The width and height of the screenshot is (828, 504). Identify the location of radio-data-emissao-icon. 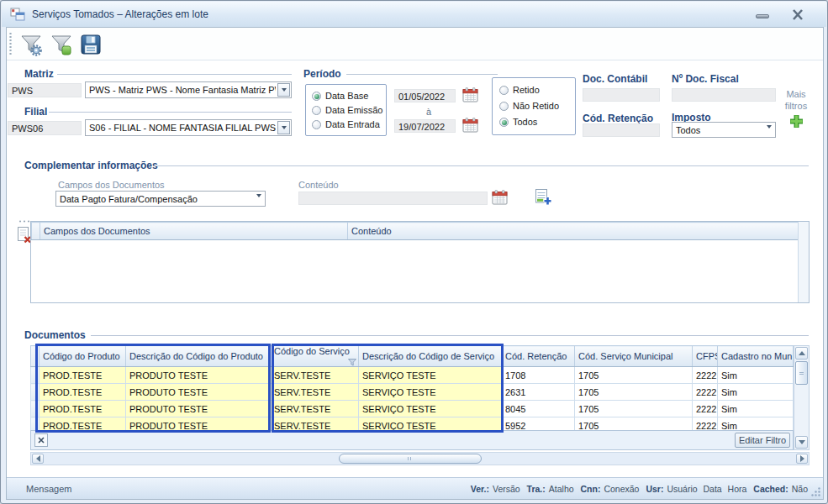
(316, 111).